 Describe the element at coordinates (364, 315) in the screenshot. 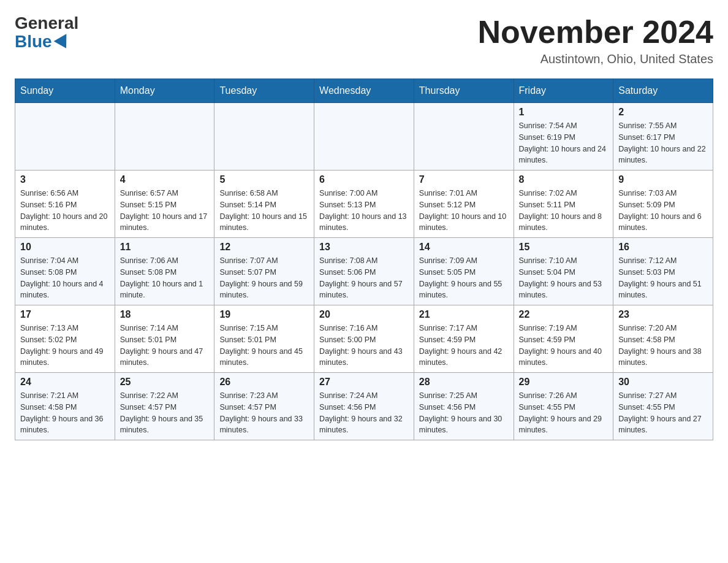

I see `day-number: 20` at that location.